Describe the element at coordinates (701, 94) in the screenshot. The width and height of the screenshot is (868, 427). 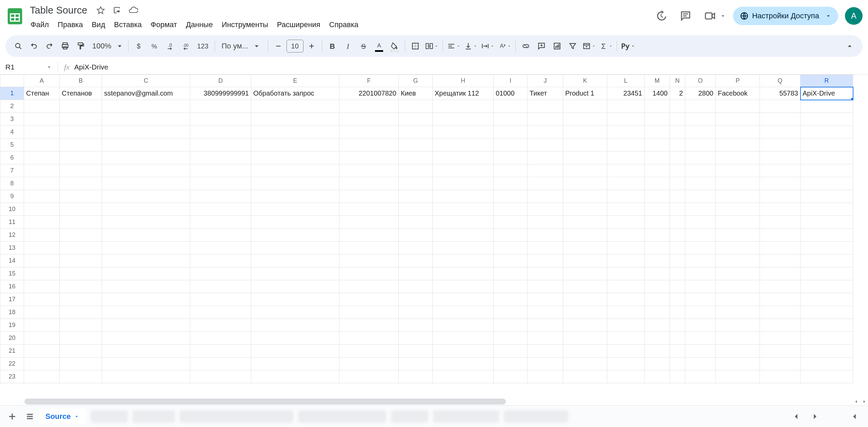
I see `cell: 2800` at that location.